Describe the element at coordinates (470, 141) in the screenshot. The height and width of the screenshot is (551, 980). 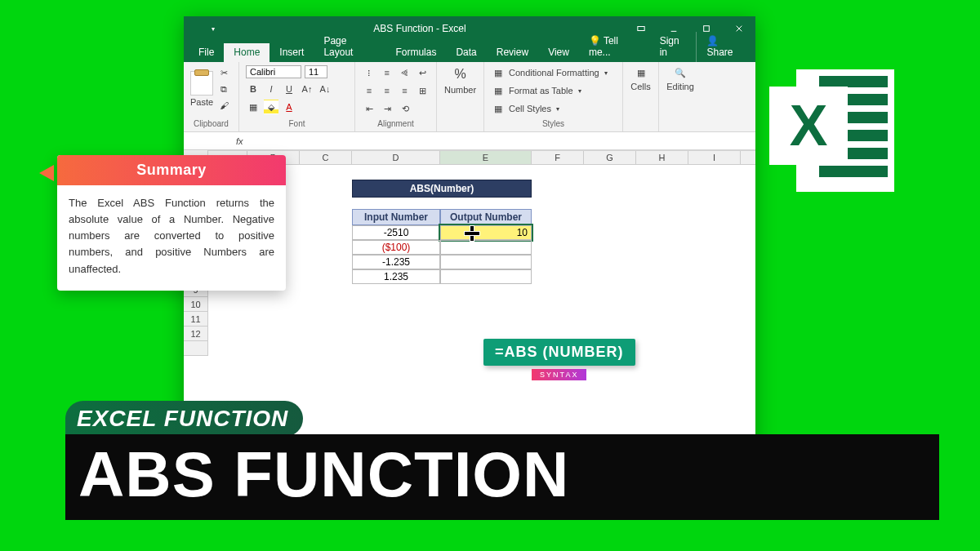
I see `formula-bar: fx` at that location.